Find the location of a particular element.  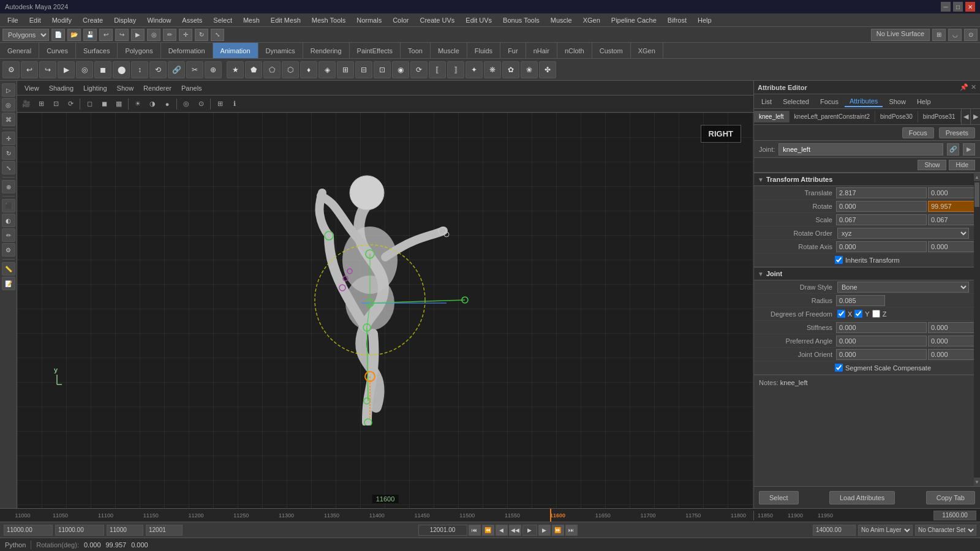

menu-edit: Edit is located at coordinates (36, 20).